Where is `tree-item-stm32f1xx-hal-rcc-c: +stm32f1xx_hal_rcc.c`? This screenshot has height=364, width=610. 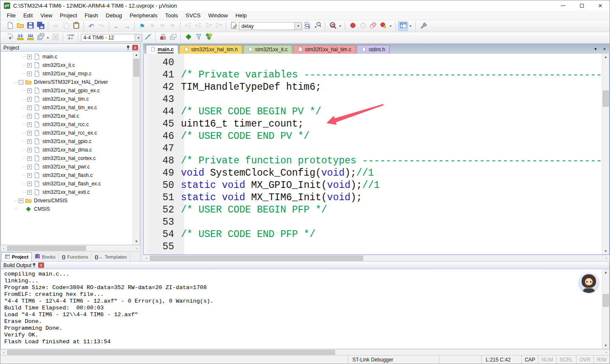 tree-item-stm32f1xx-hal-rcc-c: +stm32f1xx_hal_rcc.c is located at coordinates (67, 124).